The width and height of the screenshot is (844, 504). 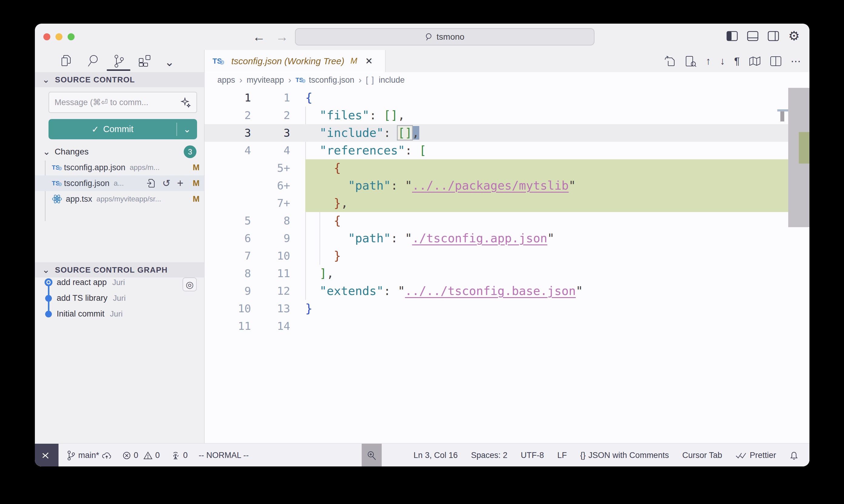 I want to click on cursor-tab-item: Cursor Tab, so click(x=702, y=455).